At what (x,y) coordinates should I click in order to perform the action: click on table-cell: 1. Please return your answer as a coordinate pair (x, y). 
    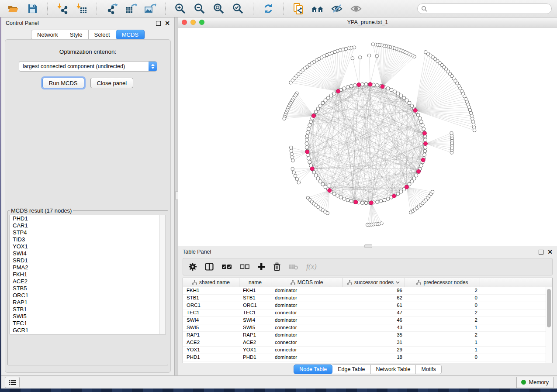
    Looking at the image, I should click on (443, 328).